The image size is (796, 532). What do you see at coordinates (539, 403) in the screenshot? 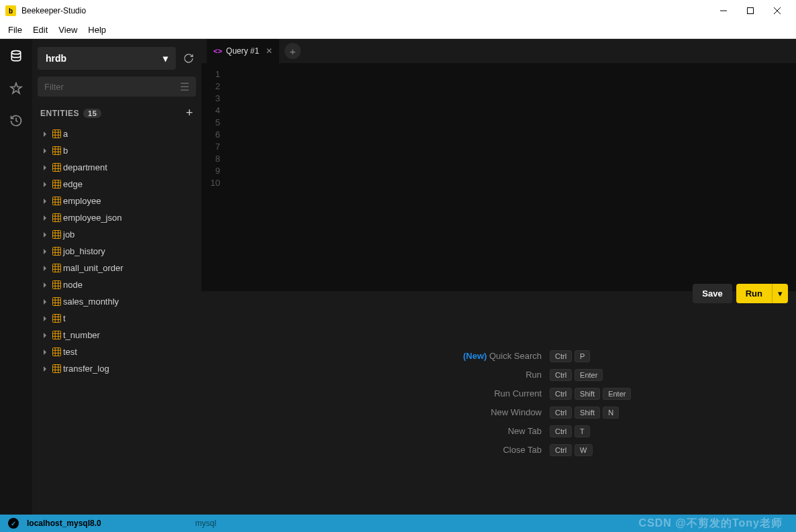
I see `shortcuts-list: (New) Quick SearchCtrlPRunCtrlEnterRun C…` at bounding box center [539, 403].